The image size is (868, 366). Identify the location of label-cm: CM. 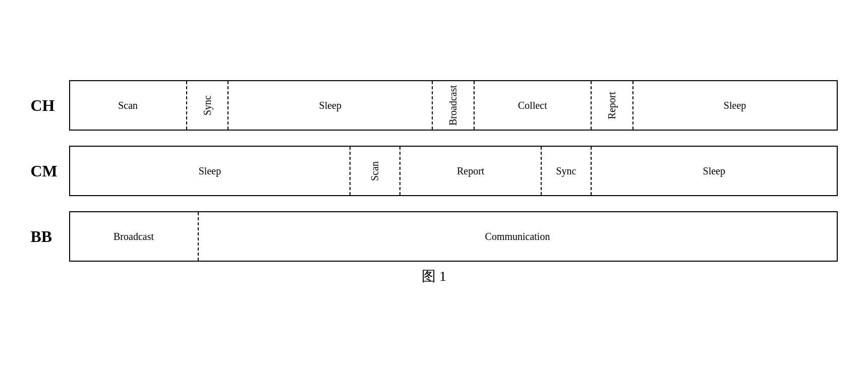
(46, 171).